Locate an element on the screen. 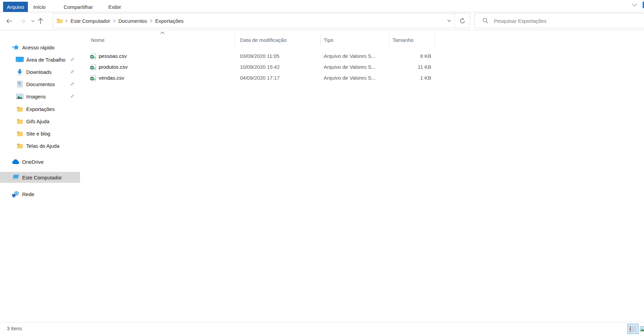  column-header-nome: Nome is located at coordinates (98, 40).